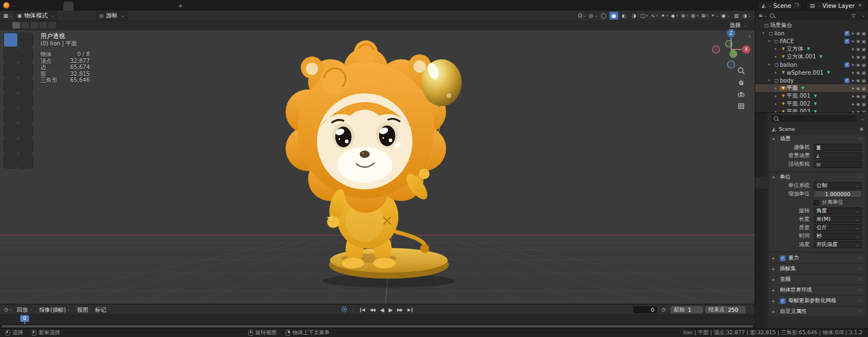 Image resolution: width=868 pixels, height=337 pixels. I want to click on outliner-options-dropdown: ⌄, so click(863, 16).